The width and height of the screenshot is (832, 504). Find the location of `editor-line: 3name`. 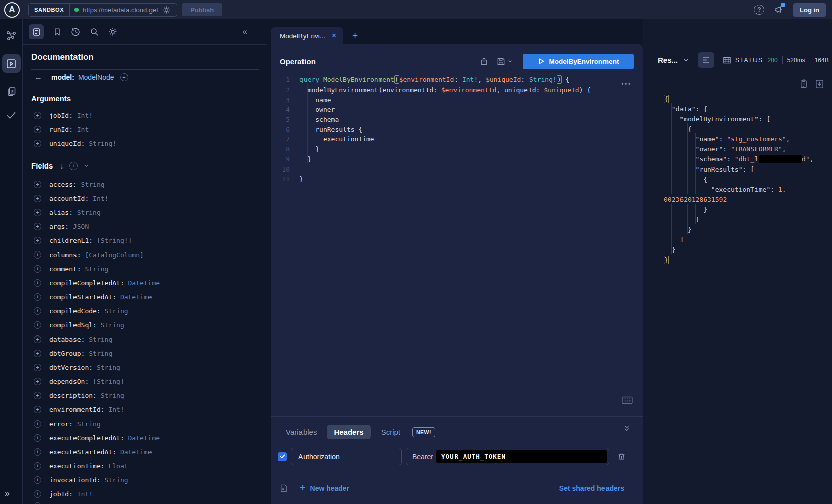

editor-line: 3name is located at coordinates (447, 100).